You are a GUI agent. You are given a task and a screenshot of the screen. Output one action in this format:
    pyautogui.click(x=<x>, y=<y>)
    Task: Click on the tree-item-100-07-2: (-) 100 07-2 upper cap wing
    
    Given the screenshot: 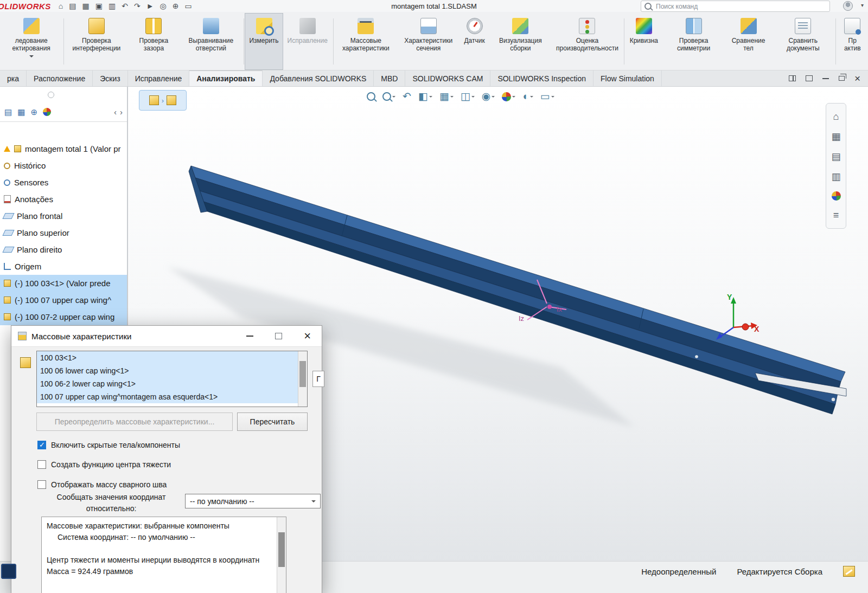 What is the action you would take?
    pyautogui.click(x=63, y=317)
    